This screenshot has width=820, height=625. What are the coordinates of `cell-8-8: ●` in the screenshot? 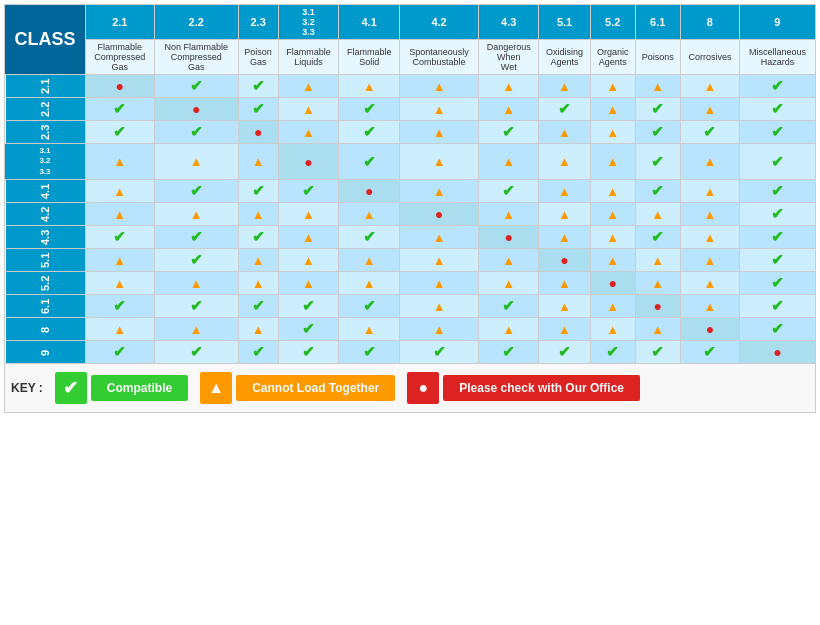 It's located at (612, 284).